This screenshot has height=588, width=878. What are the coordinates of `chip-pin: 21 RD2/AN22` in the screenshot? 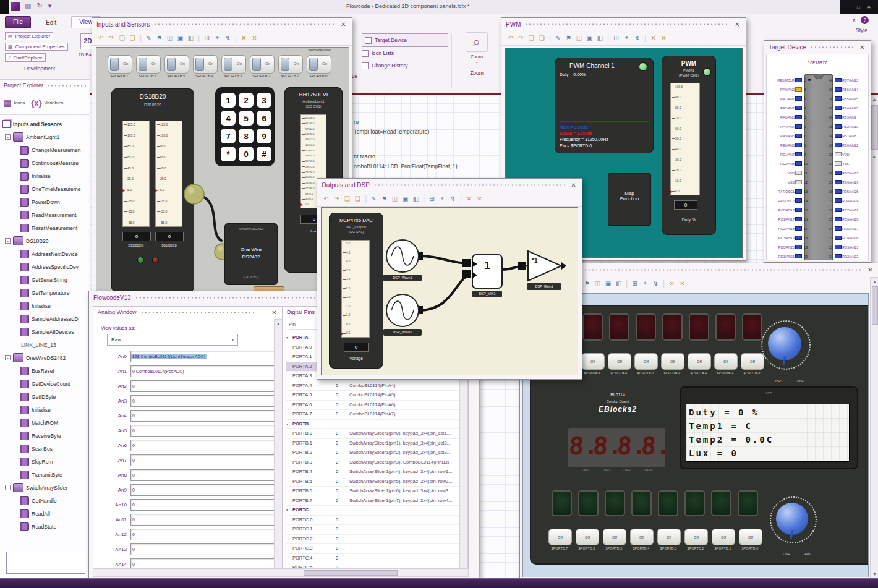 It's located at (846, 256).